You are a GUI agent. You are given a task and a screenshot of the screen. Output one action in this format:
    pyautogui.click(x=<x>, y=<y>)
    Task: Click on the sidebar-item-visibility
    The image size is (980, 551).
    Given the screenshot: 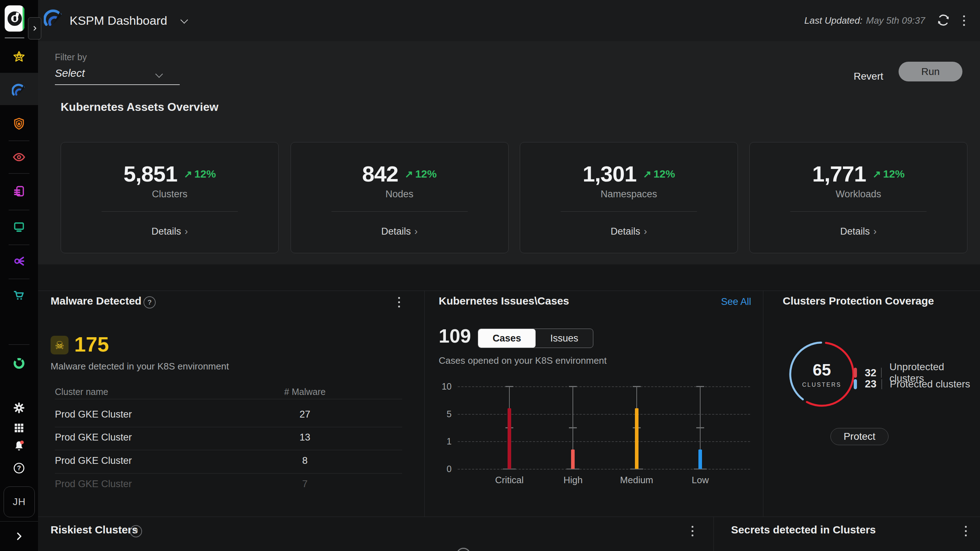 What is the action you would take?
    pyautogui.click(x=19, y=157)
    